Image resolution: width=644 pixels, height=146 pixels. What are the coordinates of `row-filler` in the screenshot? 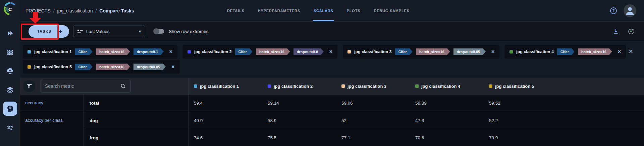 It's located at (601, 103).